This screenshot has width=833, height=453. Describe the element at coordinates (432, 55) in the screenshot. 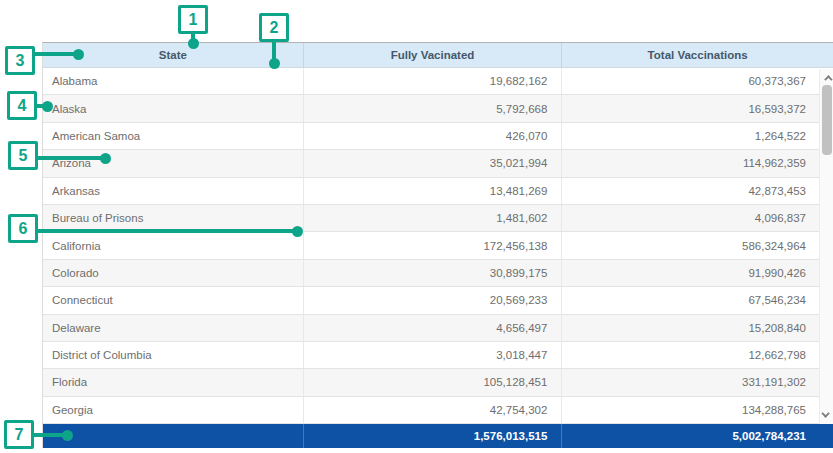

I see `header-cell-fully-vacinated: Fully Vacinated` at that location.